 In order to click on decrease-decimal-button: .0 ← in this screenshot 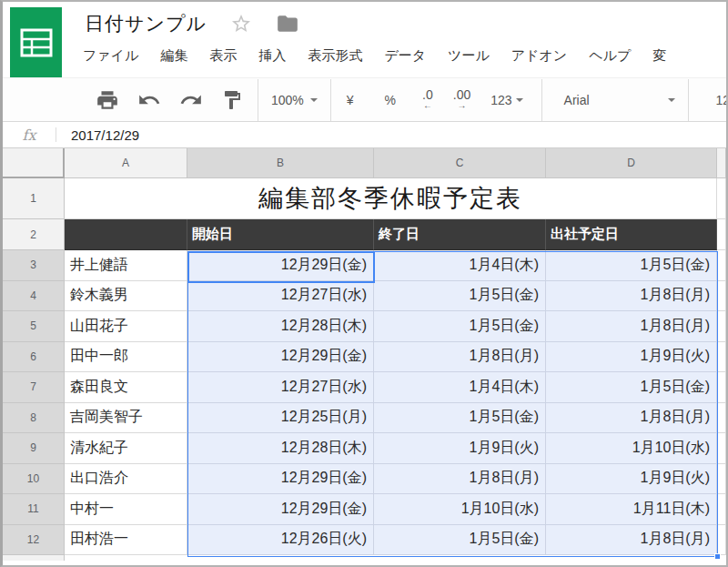, I will do `click(428, 100)`.